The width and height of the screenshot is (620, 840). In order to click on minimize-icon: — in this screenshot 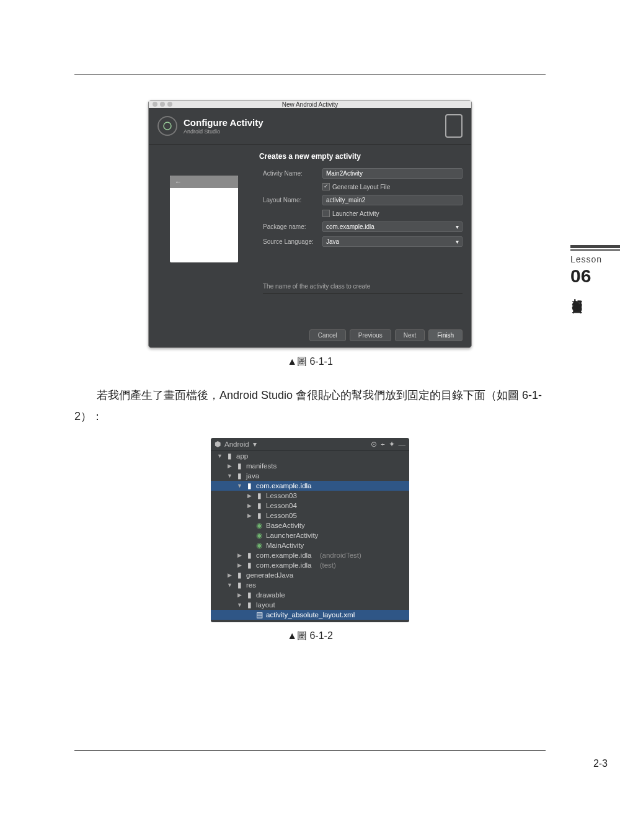, I will do `click(402, 444)`.